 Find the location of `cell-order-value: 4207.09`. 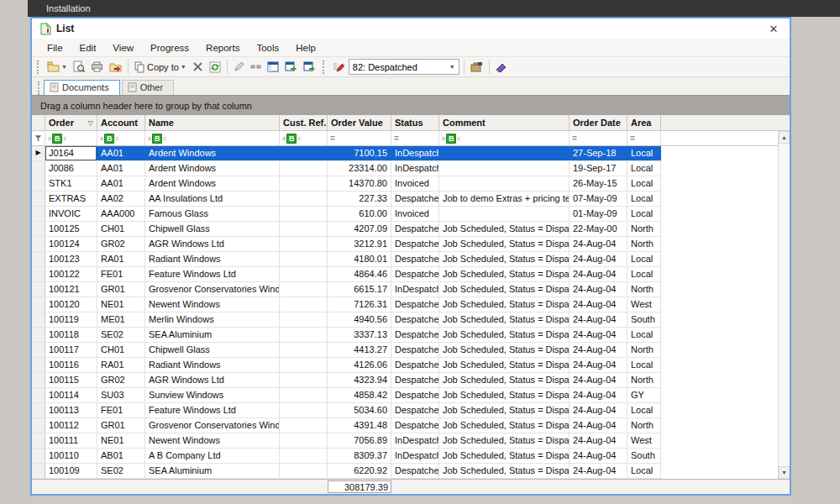

cell-order-value: 4207.09 is located at coordinates (360, 228).